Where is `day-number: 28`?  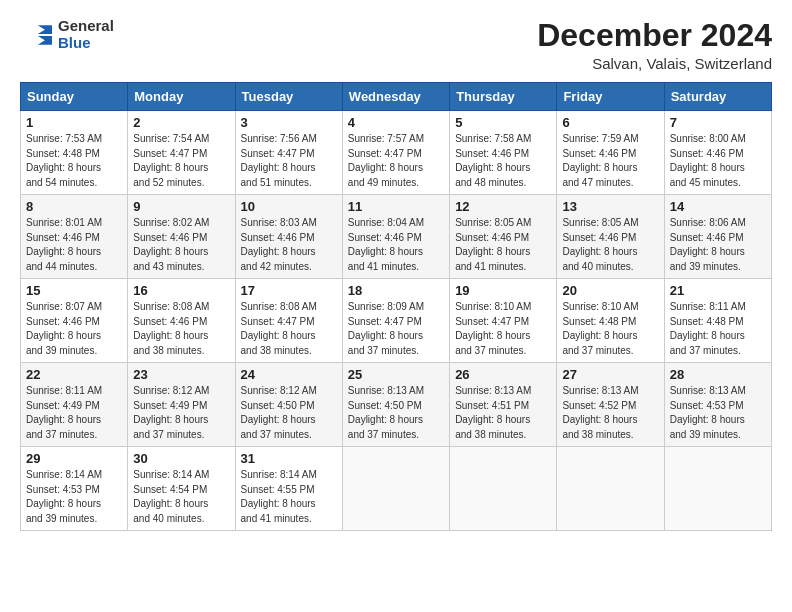 day-number: 28 is located at coordinates (718, 374).